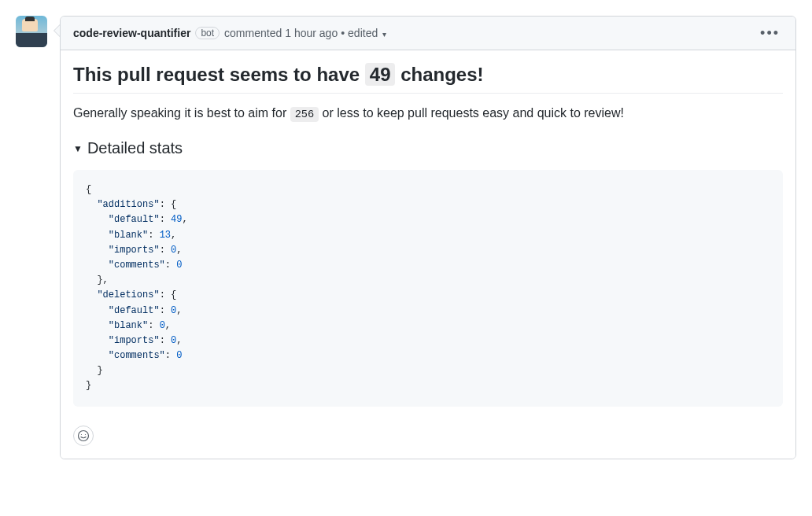 This screenshot has height=516, width=812. Describe the element at coordinates (230, 33) in the screenshot. I see `header-meta: code-review-quantifier bot commented 1 h…` at that location.